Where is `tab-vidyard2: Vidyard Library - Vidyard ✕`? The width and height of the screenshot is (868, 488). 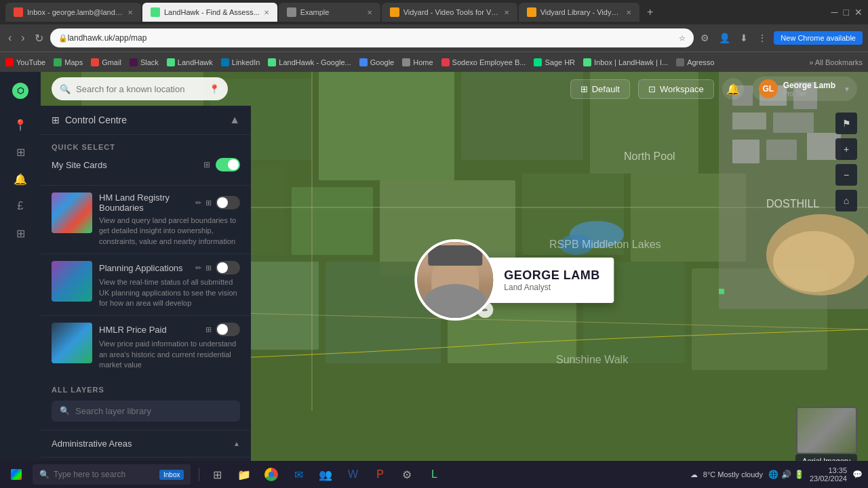 tab-vidyard2: Vidyard Library - Vidyard ✕ is located at coordinates (579, 12).